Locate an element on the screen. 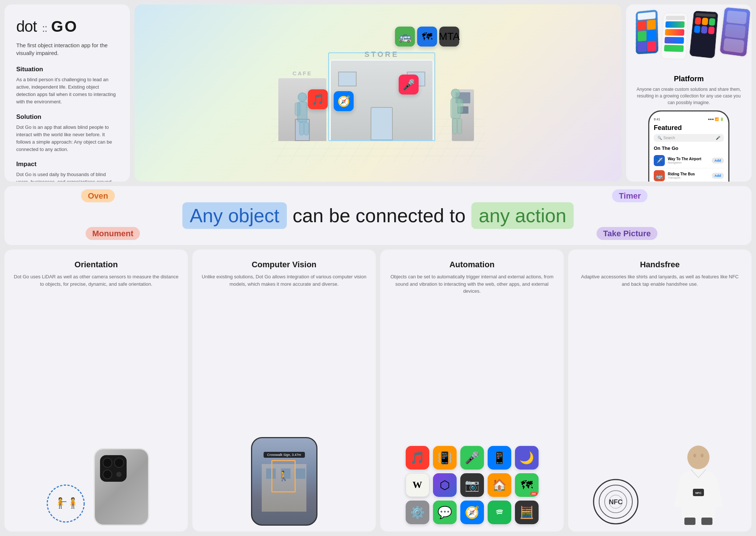 The height and width of the screenshot is (536, 756). app-logo: dot :: GO is located at coordinates (67, 27).